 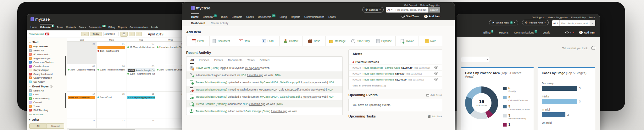 What do you see at coordinates (381, 68) in the screenshot?
I see `invoice-link: Travis Jones/West - Sample Case` at bounding box center [381, 68].